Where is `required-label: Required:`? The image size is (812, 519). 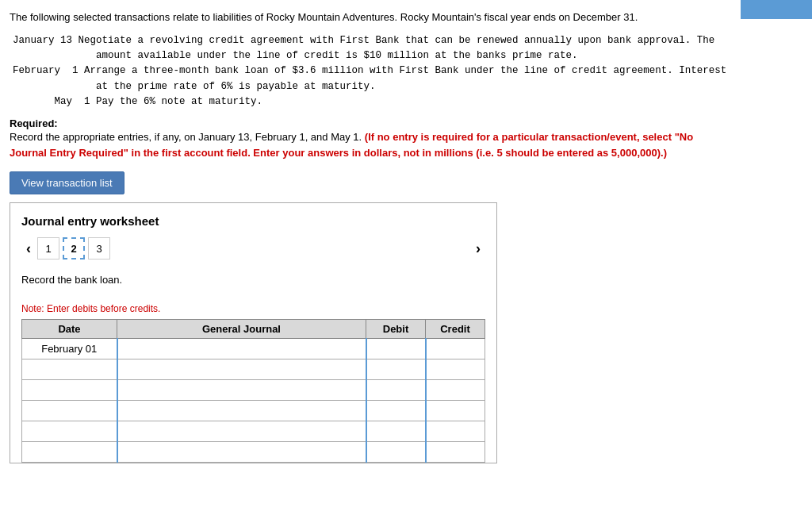
required-label: Required: is located at coordinates (404, 124).